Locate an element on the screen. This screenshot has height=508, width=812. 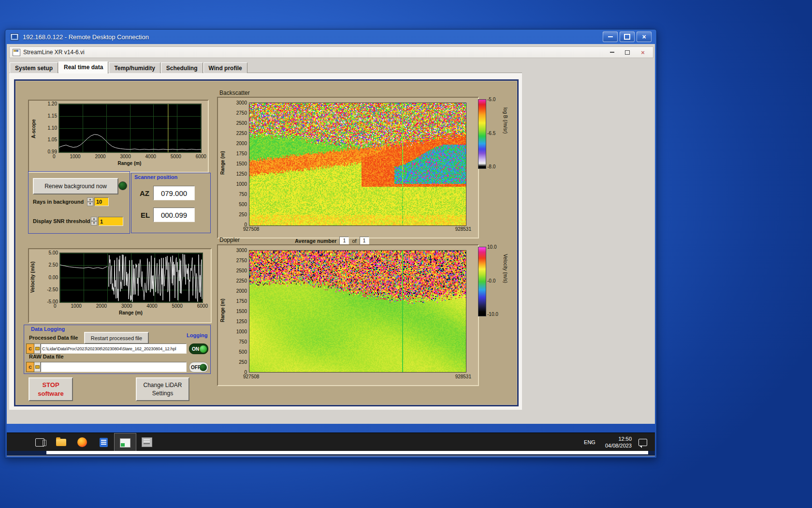
task-view-button is located at coordinates (40, 442).